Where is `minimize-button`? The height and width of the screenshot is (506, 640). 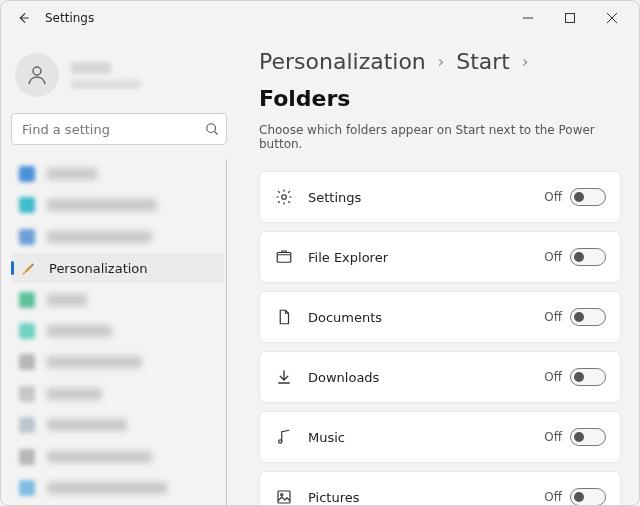
minimize-button is located at coordinates (528, 18).